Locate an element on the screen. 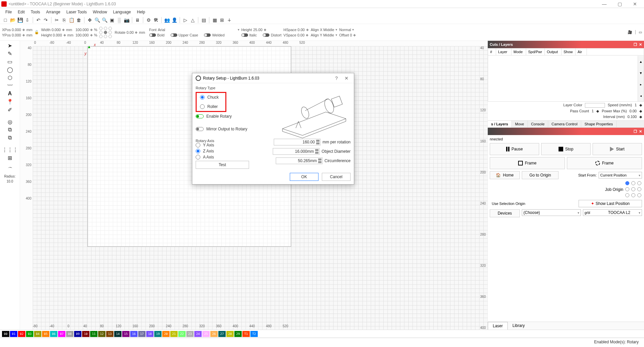  box-icon: ▭ is located at coordinates (640, 32).